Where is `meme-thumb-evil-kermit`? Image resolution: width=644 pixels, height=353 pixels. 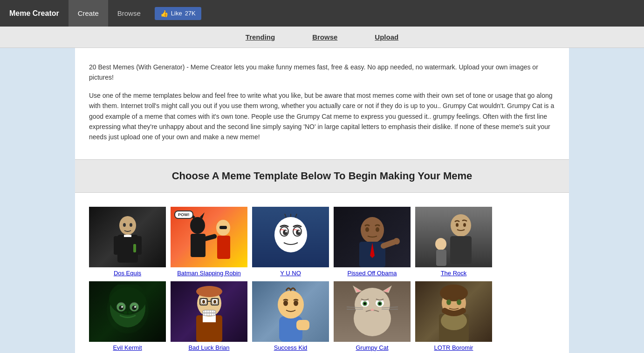
meme-thumb-evil-kermit is located at coordinates (128, 312).